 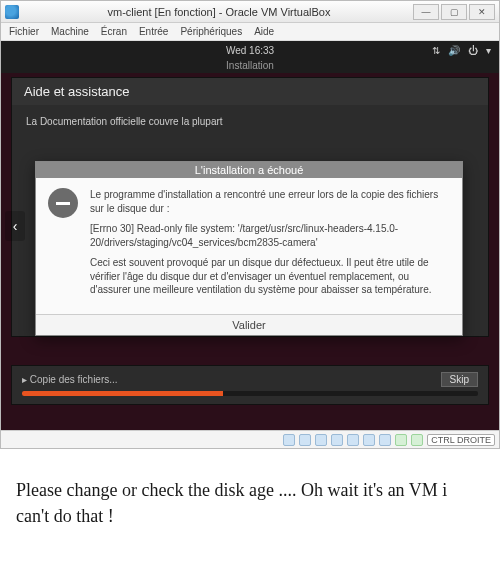 I want to click on skip-button: Skip, so click(x=460, y=380).